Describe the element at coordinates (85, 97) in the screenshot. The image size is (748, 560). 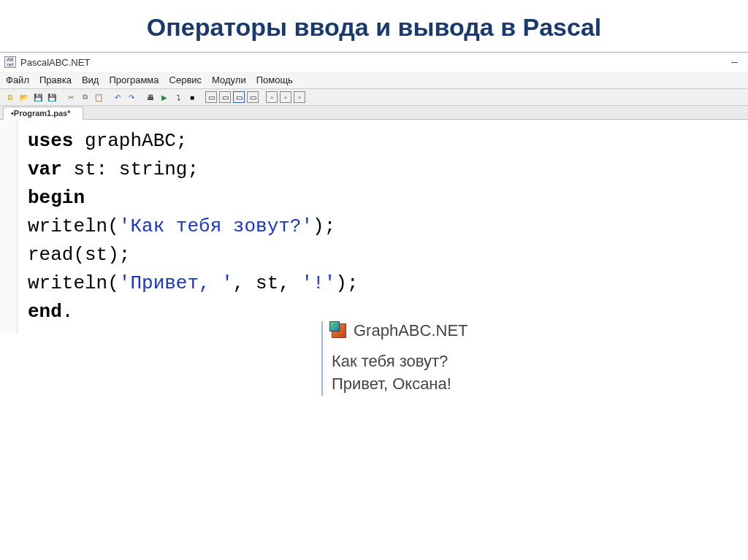
I see `copy-icon: ⧉` at that location.